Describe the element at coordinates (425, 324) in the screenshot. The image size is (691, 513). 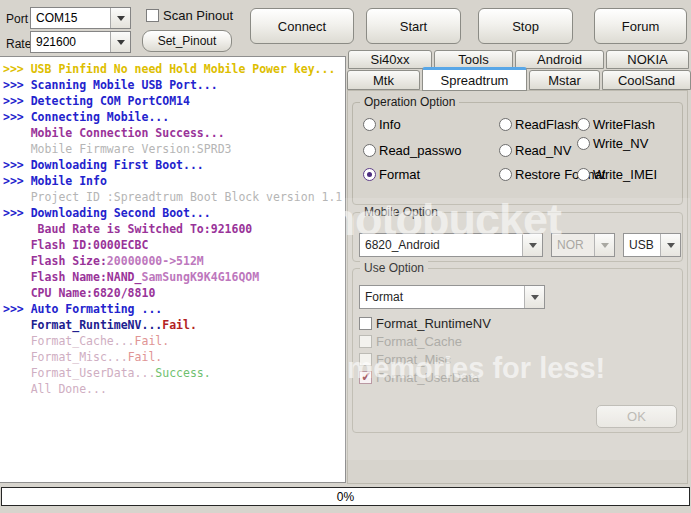
I see `checkbox-format_runtimenv: Format_RuntimeNV` at that location.